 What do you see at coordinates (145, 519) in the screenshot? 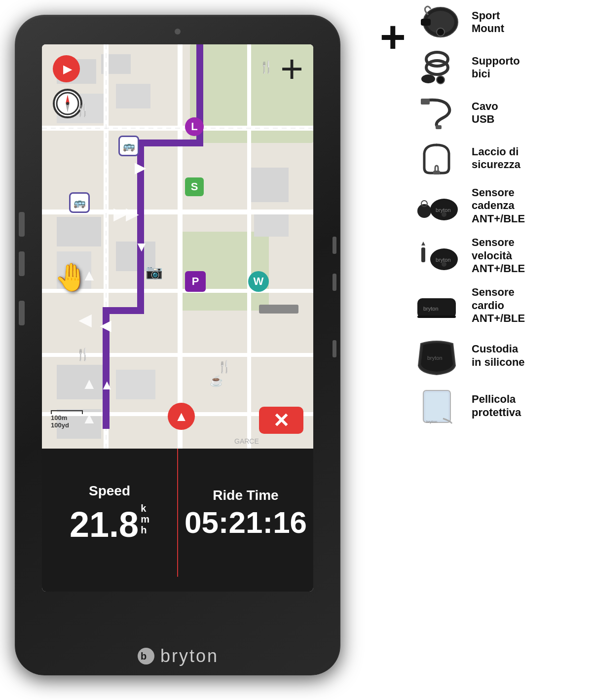
I see `speed-unit: k m h` at bounding box center [145, 519].